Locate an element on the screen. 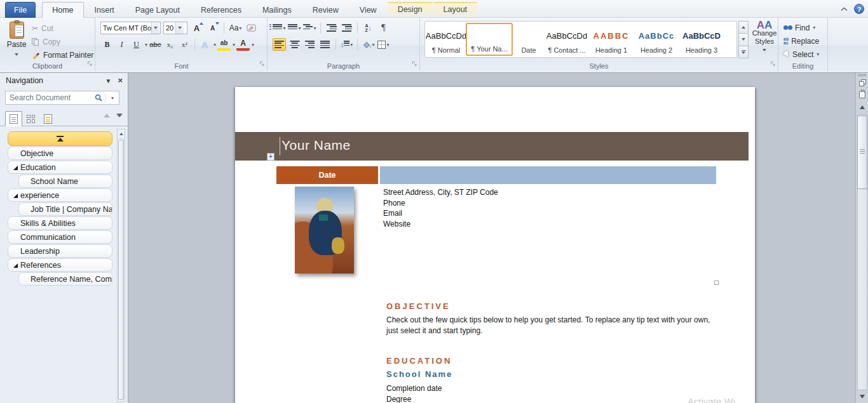 This screenshot has height=403, width=868. change-case-button: Aa▾ is located at coordinates (235, 28).